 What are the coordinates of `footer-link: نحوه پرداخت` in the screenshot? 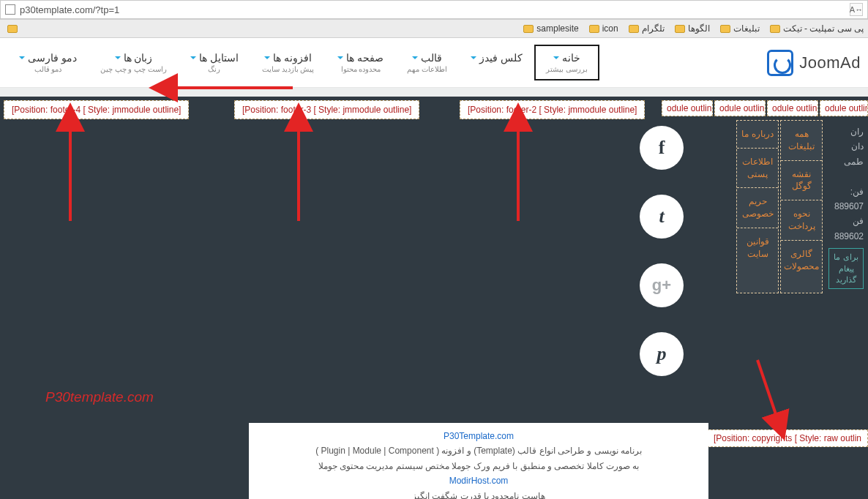 It's located at (801, 221).